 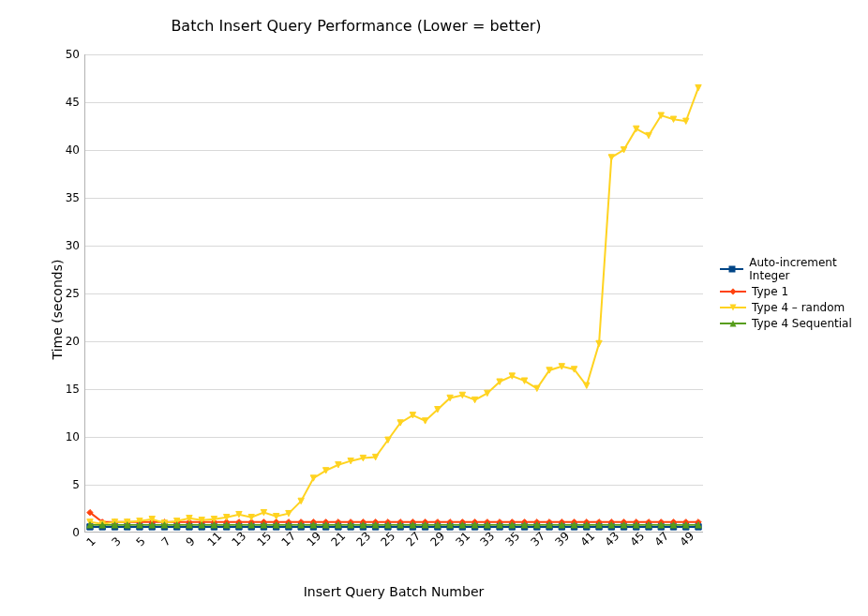 I want to click on legend-item: Auto-increment Integer, so click(x=794, y=269).